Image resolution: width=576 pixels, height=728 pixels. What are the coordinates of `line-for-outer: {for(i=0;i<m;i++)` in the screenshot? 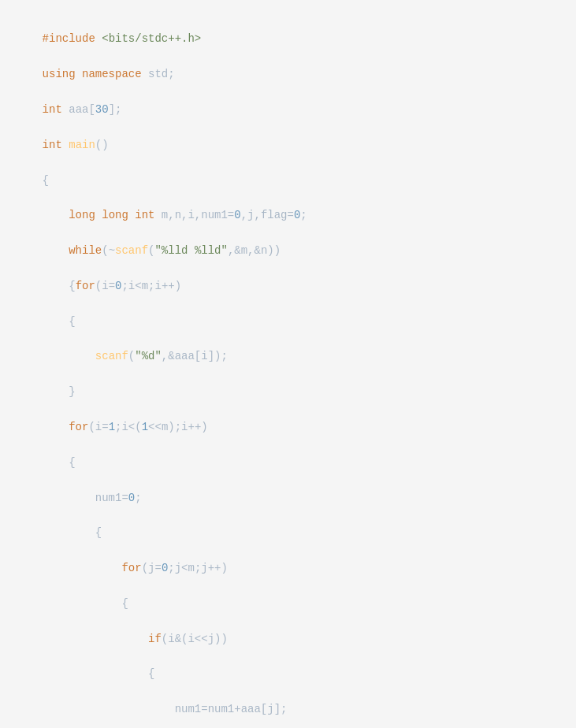 It's located at (112, 286).